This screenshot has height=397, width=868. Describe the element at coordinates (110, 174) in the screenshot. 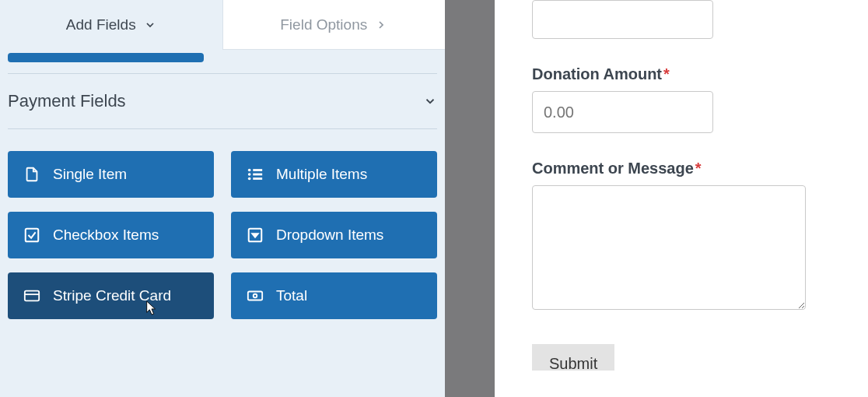

I see `field-single-item: Single Item` at that location.